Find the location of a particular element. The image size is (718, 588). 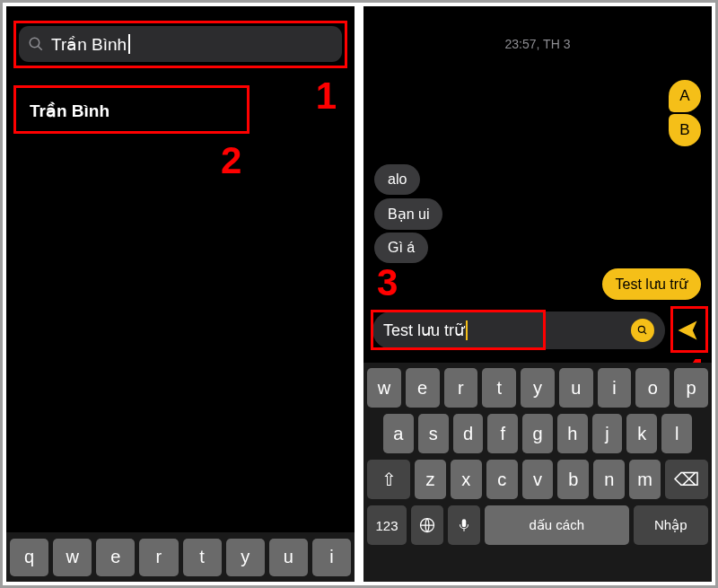

key-k: k is located at coordinates (642, 434).